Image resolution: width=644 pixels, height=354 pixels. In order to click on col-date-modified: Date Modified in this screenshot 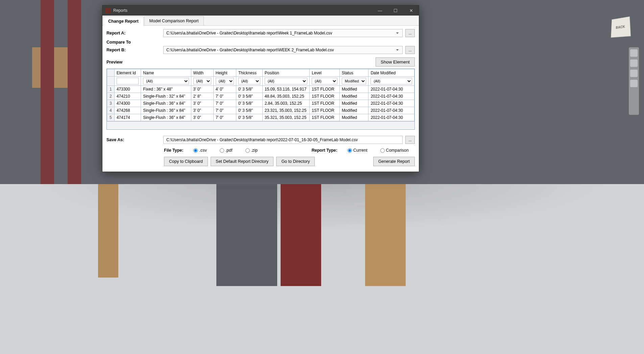, I will do `click(391, 73)`.